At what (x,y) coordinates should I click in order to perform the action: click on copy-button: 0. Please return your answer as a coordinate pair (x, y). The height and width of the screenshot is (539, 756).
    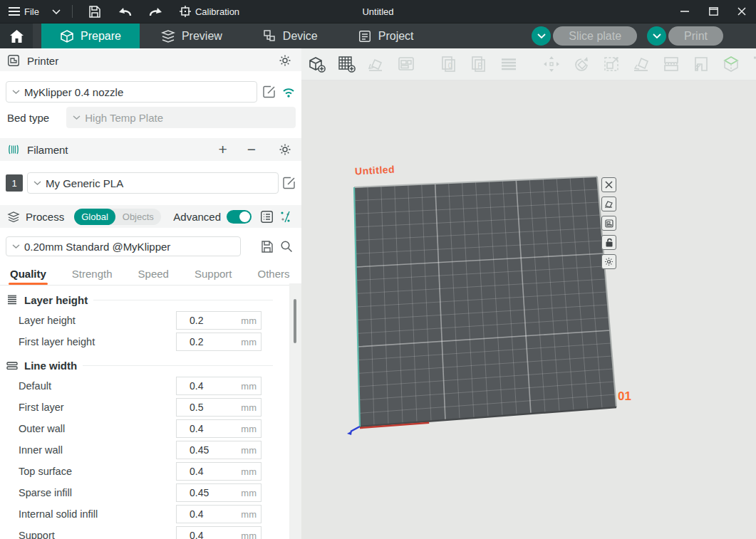
    Looking at the image, I should click on (449, 64).